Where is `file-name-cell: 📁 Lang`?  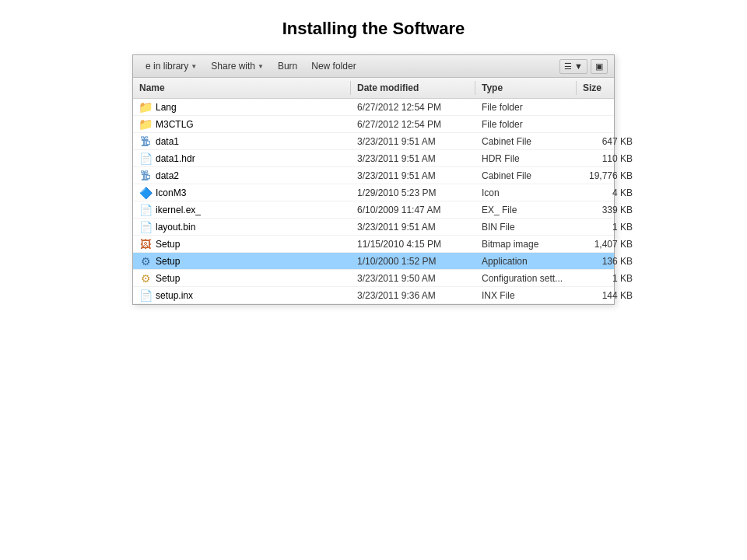 file-name-cell: 📁 Lang is located at coordinates (242, 107).